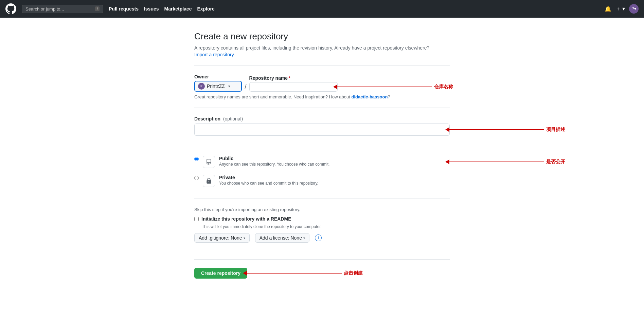 Image resolution: width=644 pixels, height=320 pixels. What do you see at coordinates (269, 180) in the screenshot?
I see `private-text: Private You choose who can see and commi…` at bounding box center [269, 180].